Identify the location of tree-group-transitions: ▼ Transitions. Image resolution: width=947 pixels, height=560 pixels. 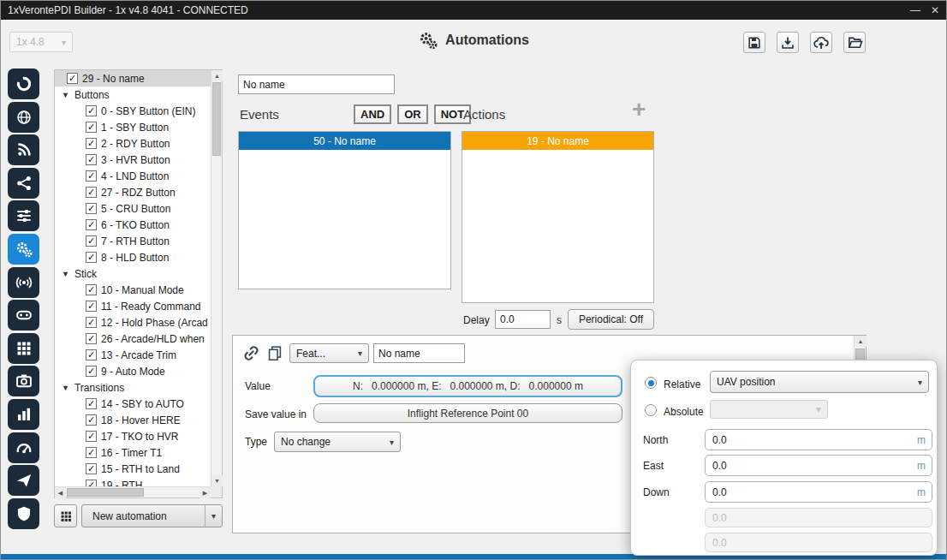
(133, 387).